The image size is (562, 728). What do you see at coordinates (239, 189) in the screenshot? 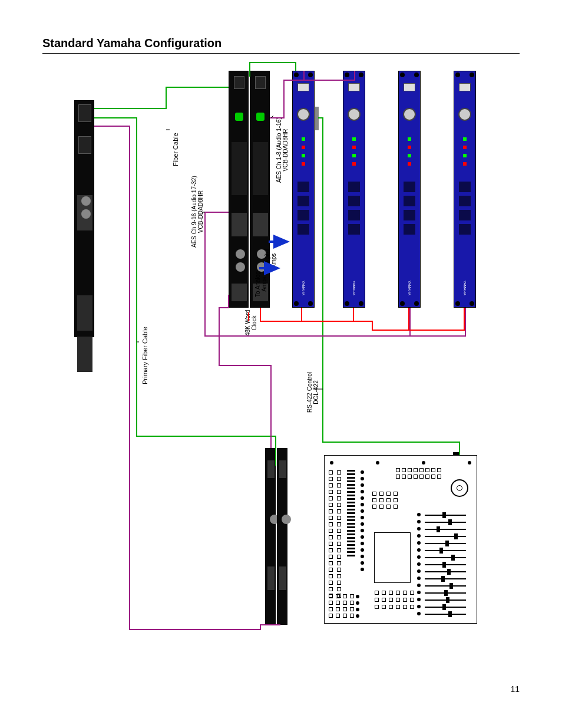
I see `dsp-rack-a` at bounding box center [239, 189].